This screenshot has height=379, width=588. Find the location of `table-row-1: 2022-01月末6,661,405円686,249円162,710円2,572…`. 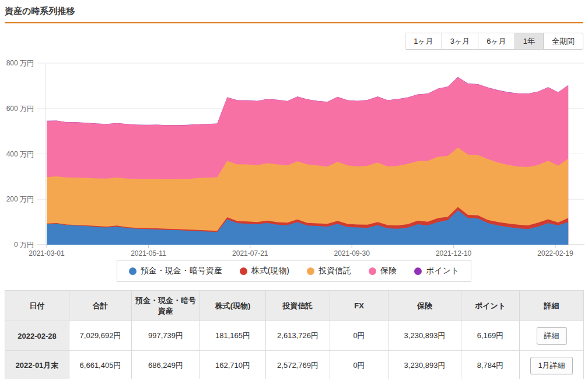

table-row-1: 2022-01月末6,661,405円686,249円162,710円2,572… is located at coordinates (295, 365).